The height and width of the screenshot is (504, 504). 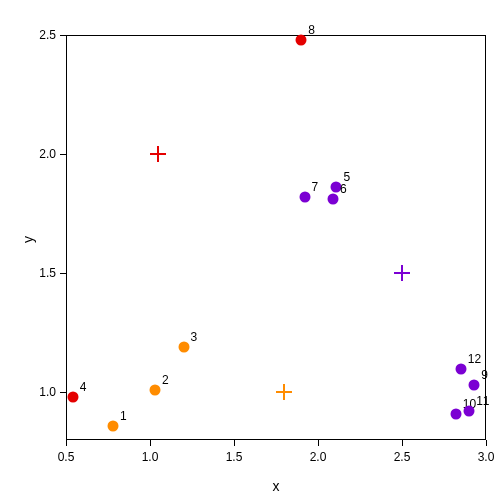 What do you see at coordinates (124, 416) in the screenshot?
I see `data-point-label: 1` at bounding box center [124, 416].